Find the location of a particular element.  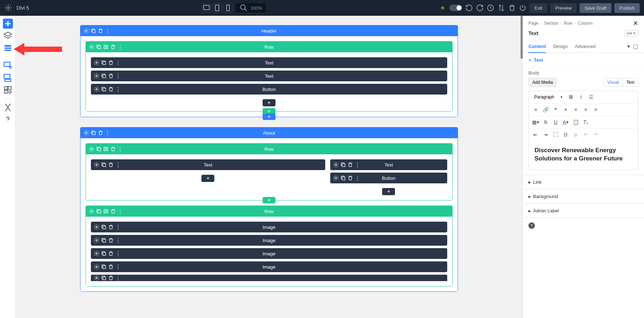

italic-icon: I is located at coordinates (581, 97).